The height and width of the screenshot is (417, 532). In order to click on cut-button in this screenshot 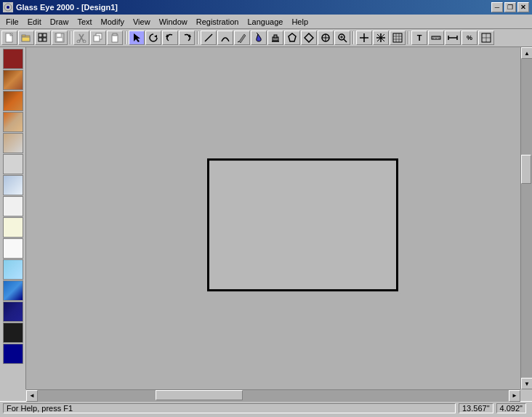, I will do `click(81, 38)`.